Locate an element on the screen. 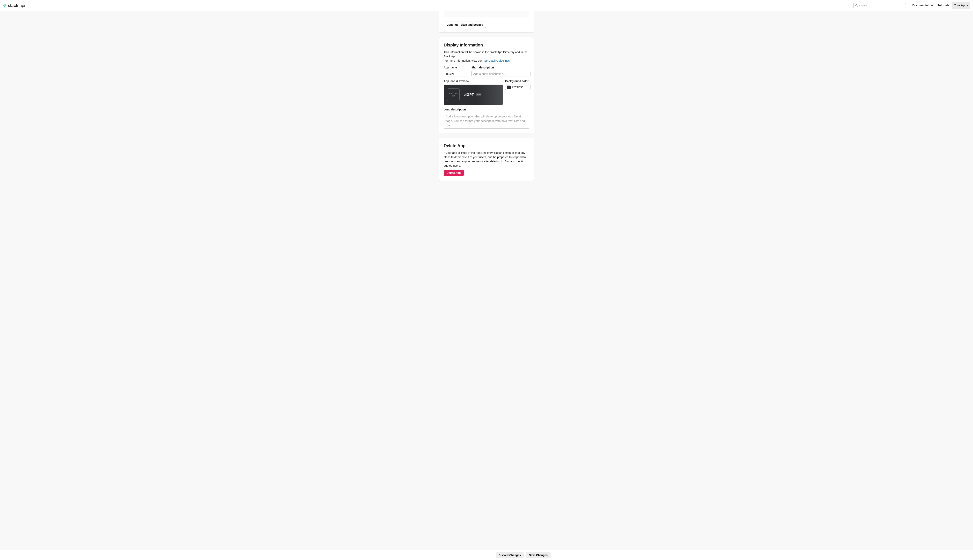 The height and width of the screenshot is (560, 973). short-desc-label: Short description is located at coordinates (501, 68).